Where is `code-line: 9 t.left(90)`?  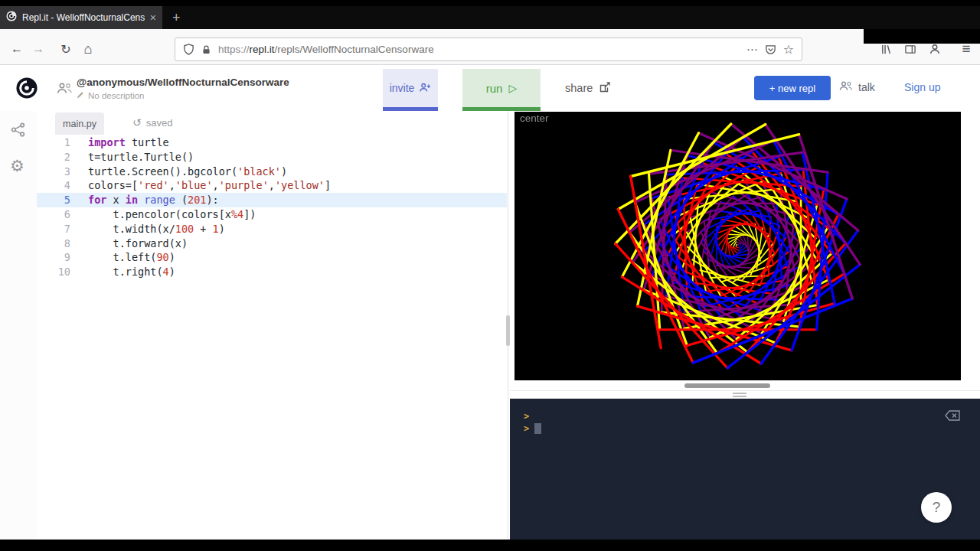
code-line: 9 t.left(90) is located at coordinates (272, 257).